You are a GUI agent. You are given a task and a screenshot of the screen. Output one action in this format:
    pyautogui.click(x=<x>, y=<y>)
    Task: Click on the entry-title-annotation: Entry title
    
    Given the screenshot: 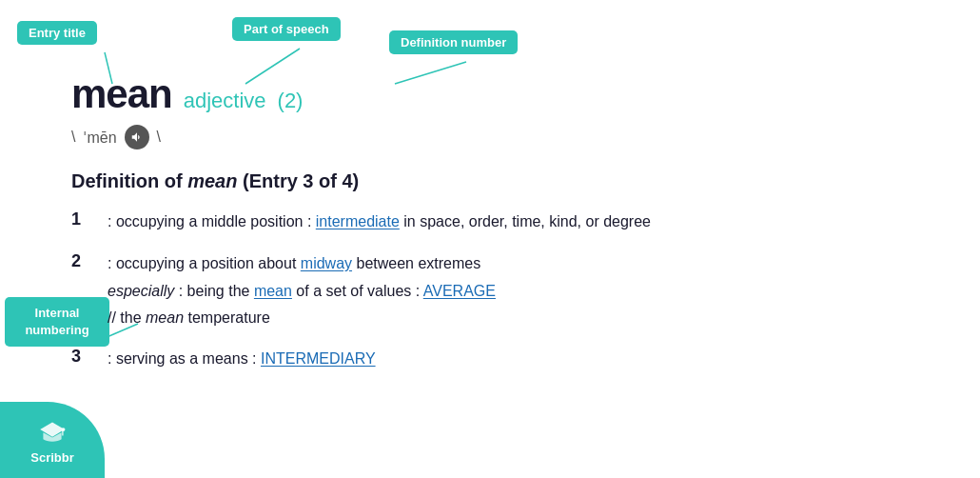 What is the action you would take?
    pyautogui.click(x=57, y=32)
    